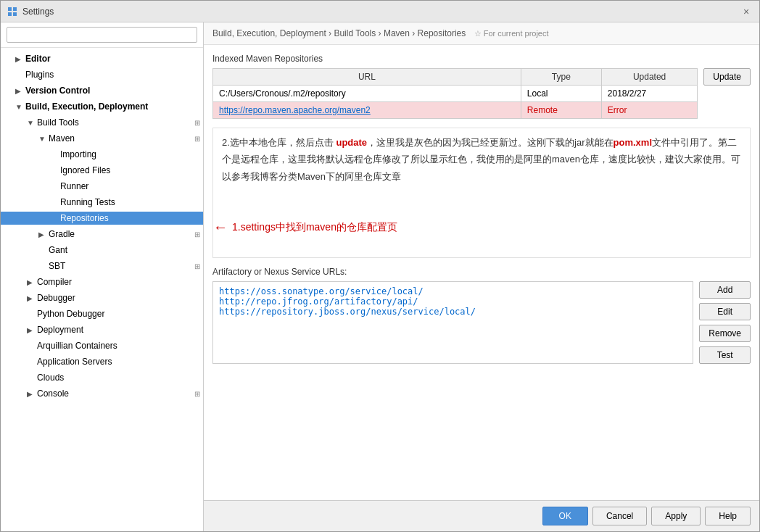  I want to click on artifactory-label: Artifactory or Nexus Service URLs:, so click(482, 272).